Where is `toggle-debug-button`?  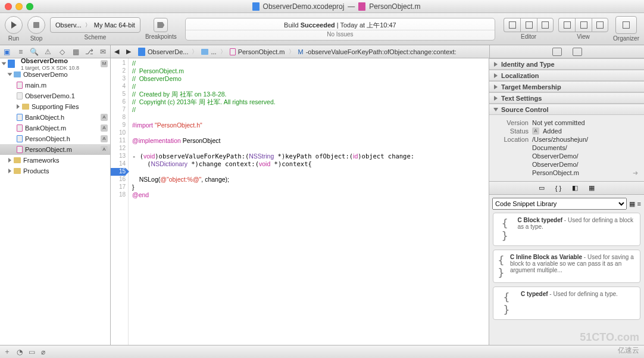
toggle-debug-button is located at coordinates (583, 25).